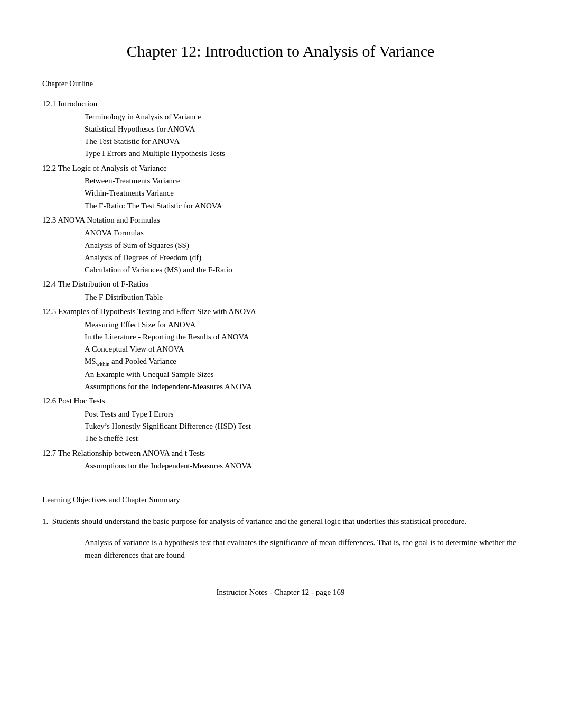  I want to click on list-item: In the Literature - Reporting the Result…, so click(302, 337).